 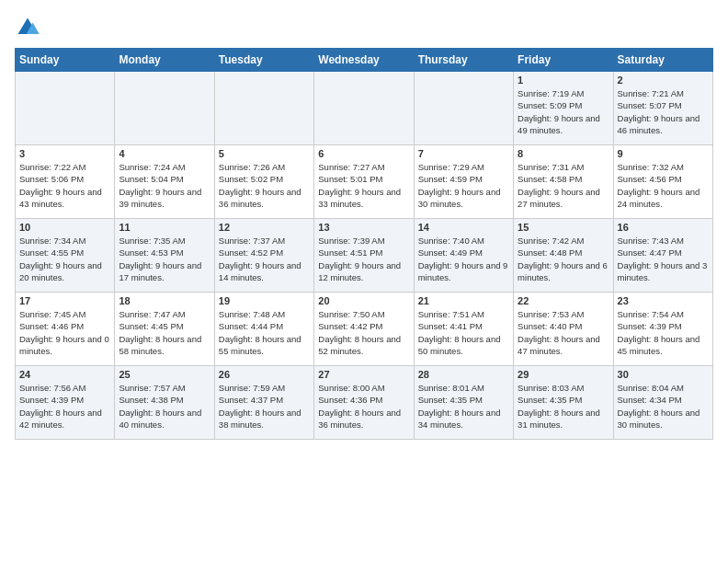 I want to click on day-number: 22, so click(x=563, y=301).